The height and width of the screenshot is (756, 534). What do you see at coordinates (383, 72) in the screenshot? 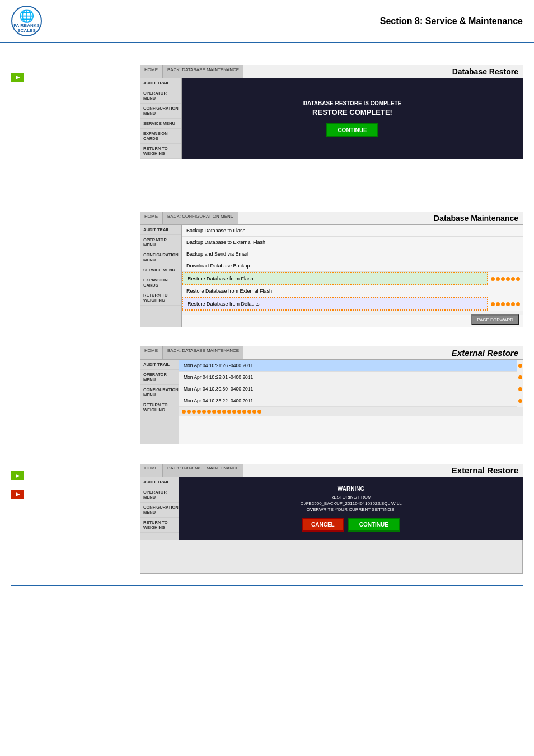
I see `panel1-title: Database Restore` at bounding box center [383, 72].